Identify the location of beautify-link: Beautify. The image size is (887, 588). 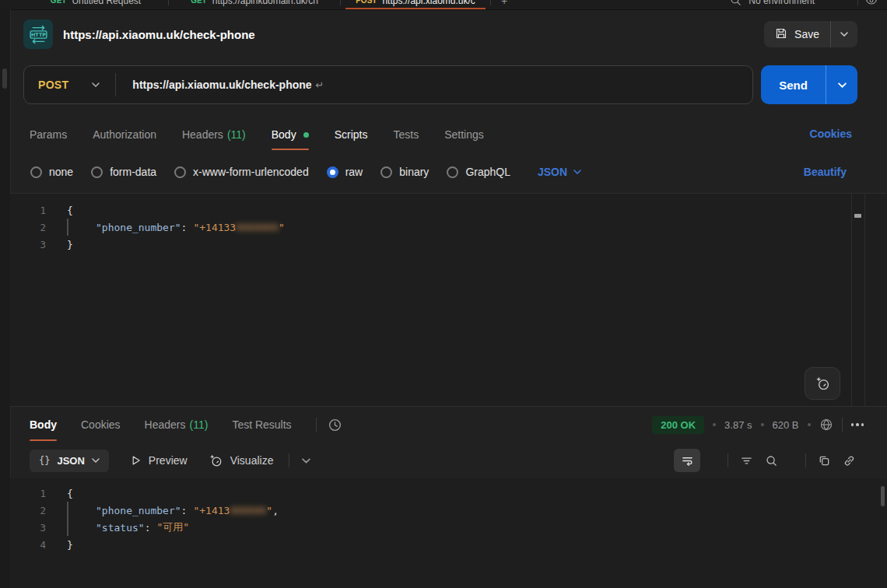
(825, 172).